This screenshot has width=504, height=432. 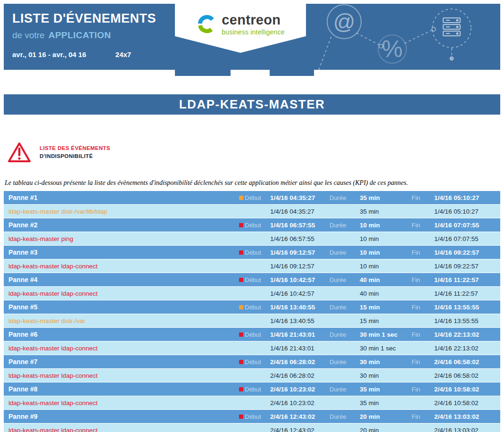 What do you see at coordinates (121, 416) in the screenshot?
I see `event-name: Panne #9` at bounding box center [121, 416].